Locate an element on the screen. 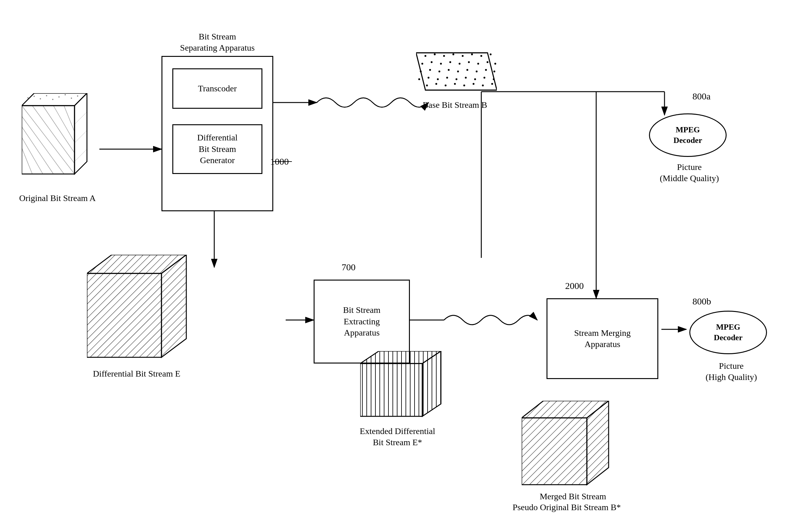 This screenshot has height=526, width=812. extended-differential-shape is located at coordinates (404, 385).